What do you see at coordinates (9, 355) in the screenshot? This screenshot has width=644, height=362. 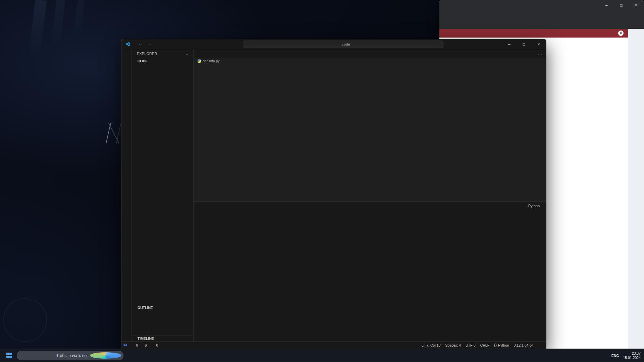 I see `windows-logo-icon` at bounding box center [9, 355].